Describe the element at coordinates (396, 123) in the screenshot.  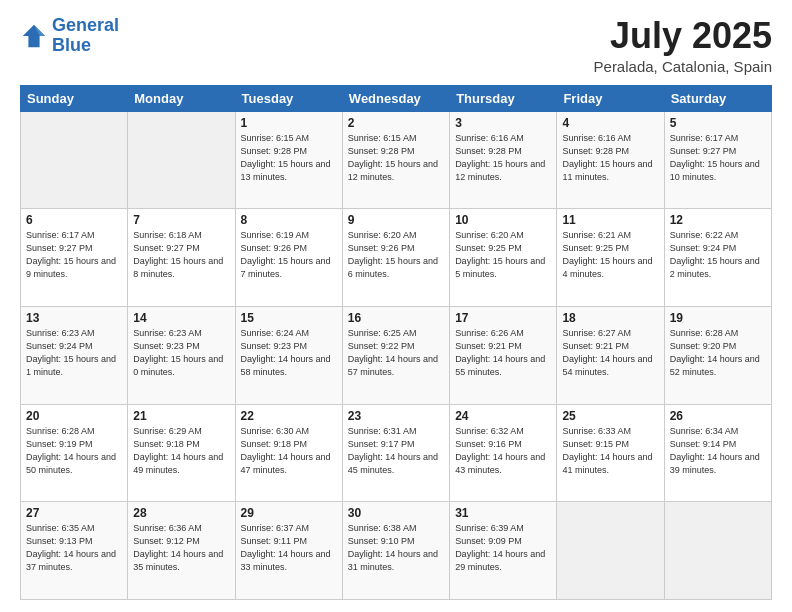
I see `day-number: 2` at that location.